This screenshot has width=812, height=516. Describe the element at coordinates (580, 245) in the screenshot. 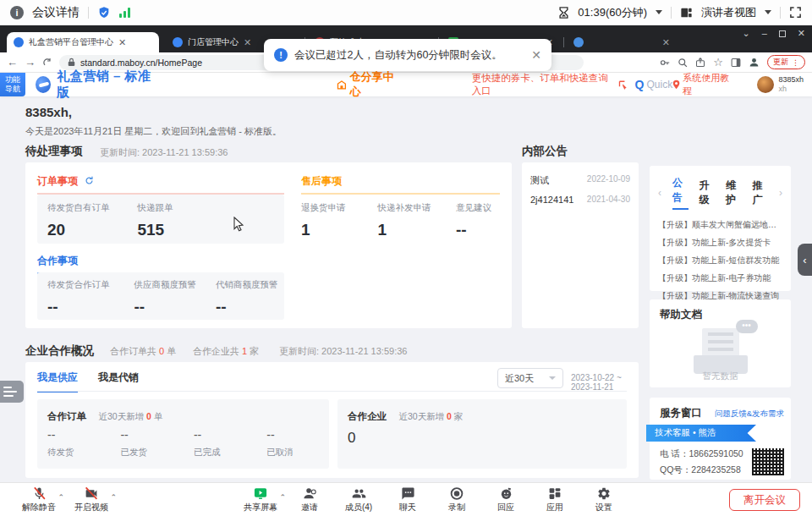

I see `announcements-card: 测试 2022-10-09 2j4124141 2021-04-30` at that location.